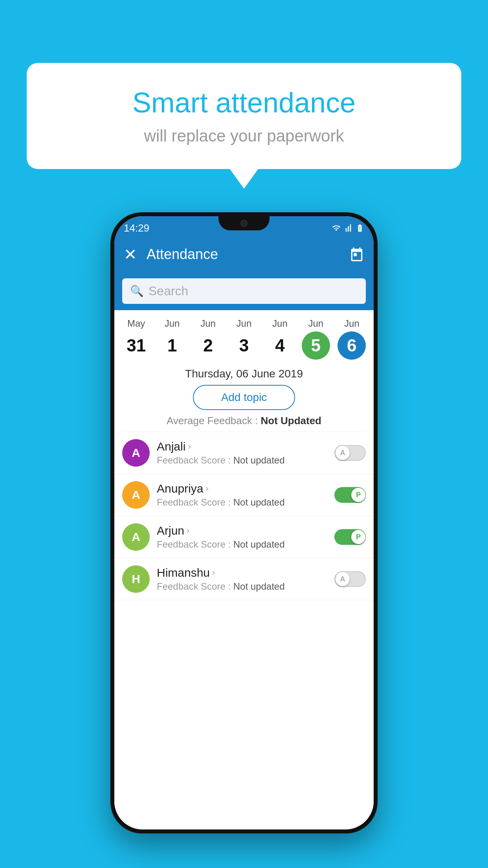 The width and height of the screenshot is (488, 868). I want to click on selected-date-label: Thursday, 06 June 2019, so click(244, 374).